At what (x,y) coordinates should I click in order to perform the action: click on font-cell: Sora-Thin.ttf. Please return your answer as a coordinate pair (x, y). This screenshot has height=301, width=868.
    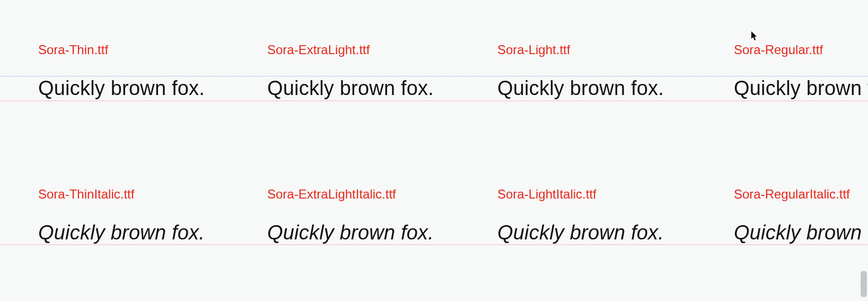
    Looking at the image, I should click on (73, 50).